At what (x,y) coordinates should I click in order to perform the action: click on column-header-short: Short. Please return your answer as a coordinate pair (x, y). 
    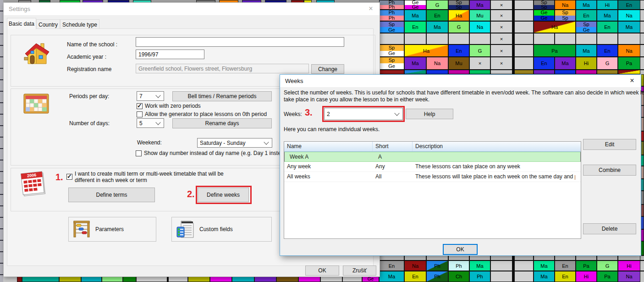
    Looking at the image, I should click on (392, 147).